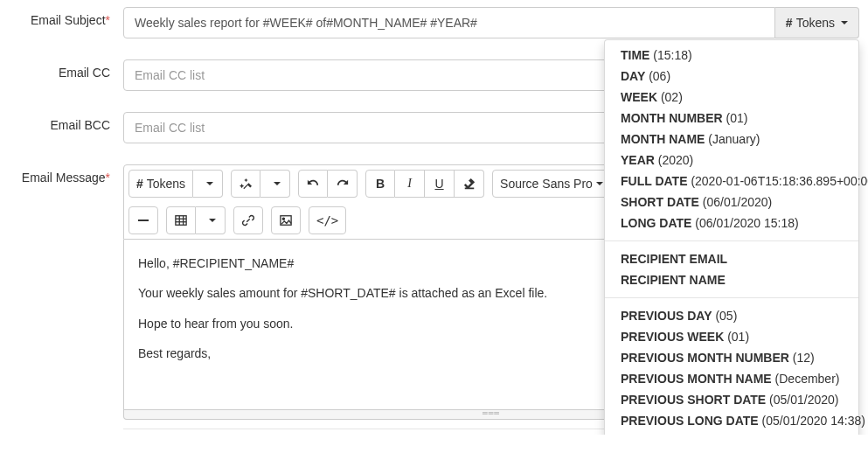 This screenshot has width=868, height=474. What do you see at coordinates (246, 184) in the screenshot?
I see `magic-button` at bounding box center [246, 184].